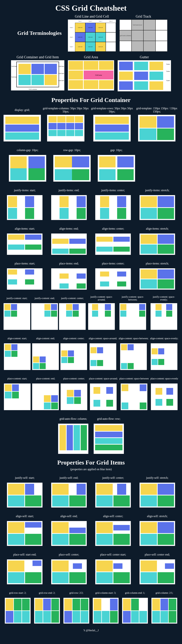 The image size is (182, 644). I want to click on example-pi-end, so click(69, 279).